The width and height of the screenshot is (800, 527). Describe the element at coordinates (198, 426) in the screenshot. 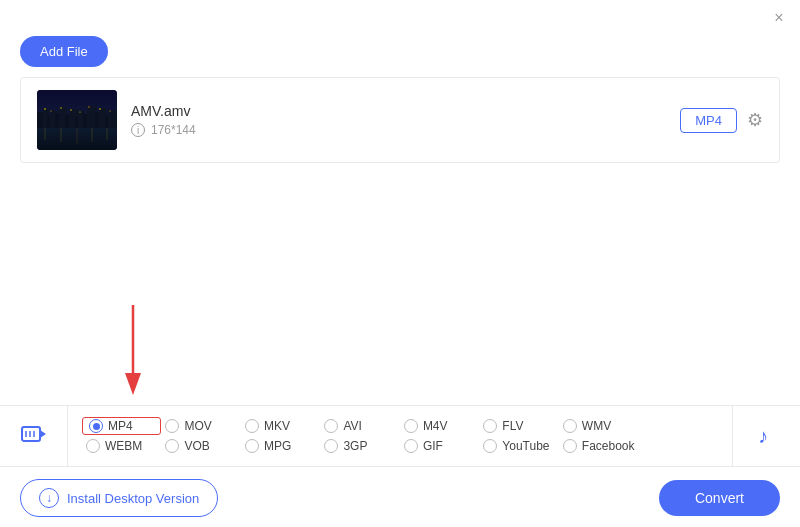

I see `format-label-mov: MOV` at that location.